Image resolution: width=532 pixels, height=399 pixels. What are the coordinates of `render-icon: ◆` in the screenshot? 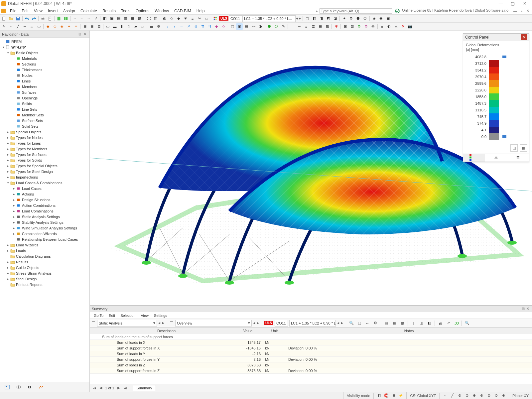 It's located at (179, 19).